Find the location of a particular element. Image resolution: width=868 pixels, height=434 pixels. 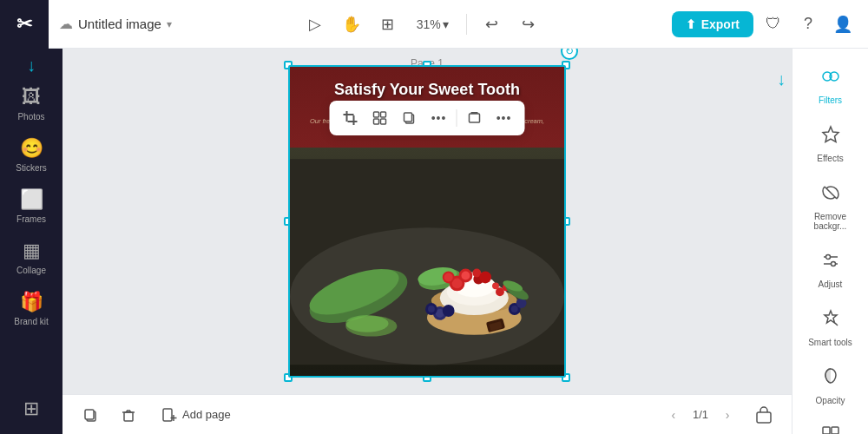

effects-label: Effects is located at coordinates (830, 158).